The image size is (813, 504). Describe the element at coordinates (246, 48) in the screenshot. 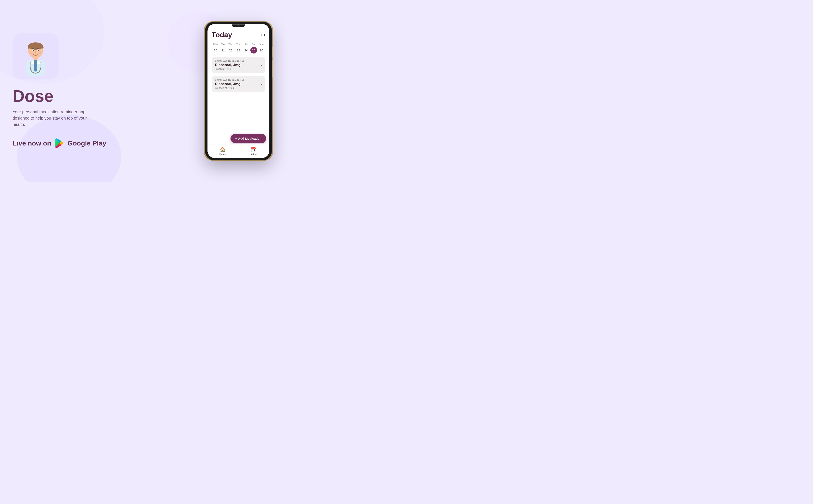

I see `calendar-day: Fri24` at that location.